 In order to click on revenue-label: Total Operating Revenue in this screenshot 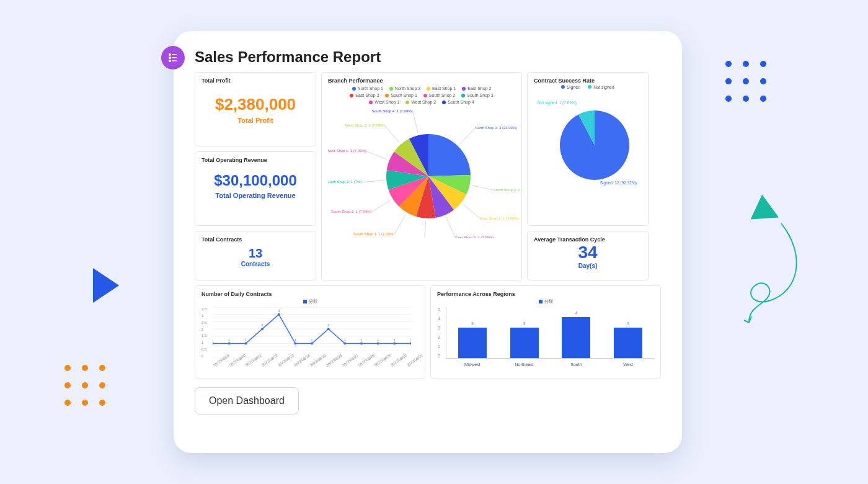, I will do `click(255, 195)`.